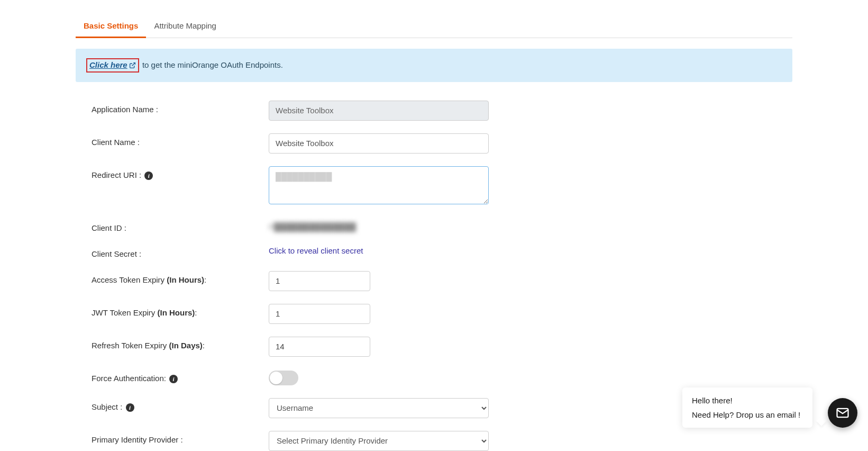  I want to click on label-access-token-expiry: Access Token Expiry (In Hours):, so click(180, 277).